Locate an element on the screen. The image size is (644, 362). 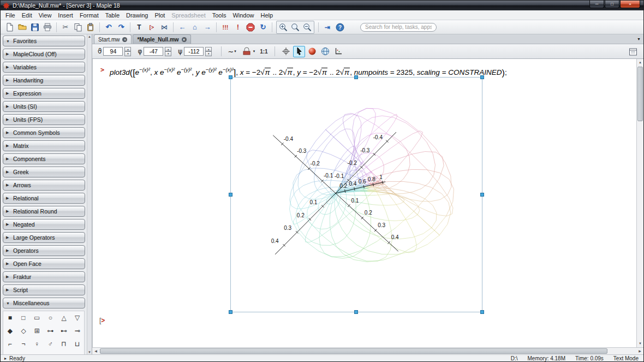
probe-icon is located at coordinates (286, 51).